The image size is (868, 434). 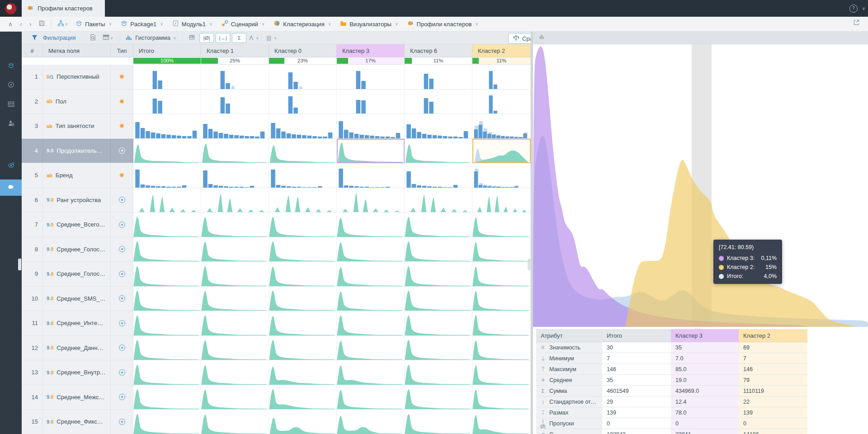 I want to click on splitter-handle-right: ⦙, so click(x=529, y=264).